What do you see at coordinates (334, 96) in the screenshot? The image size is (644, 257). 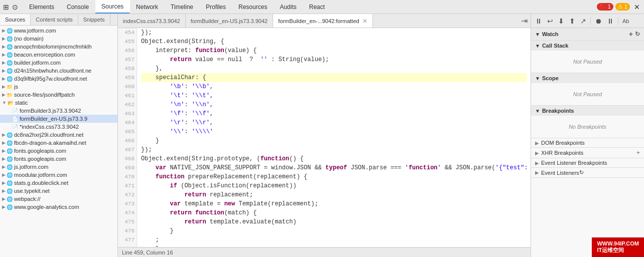 I see `code-line: '\t': '\\t',` at bounding box center [334, 96].